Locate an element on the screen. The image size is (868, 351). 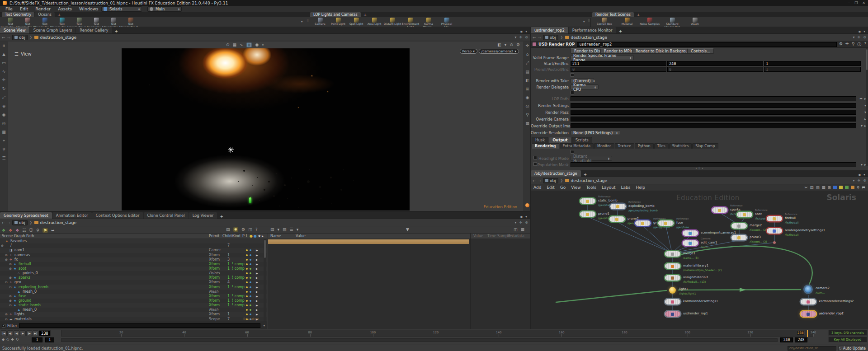
network-menu-help: Help is located at coordinates (640, 187).